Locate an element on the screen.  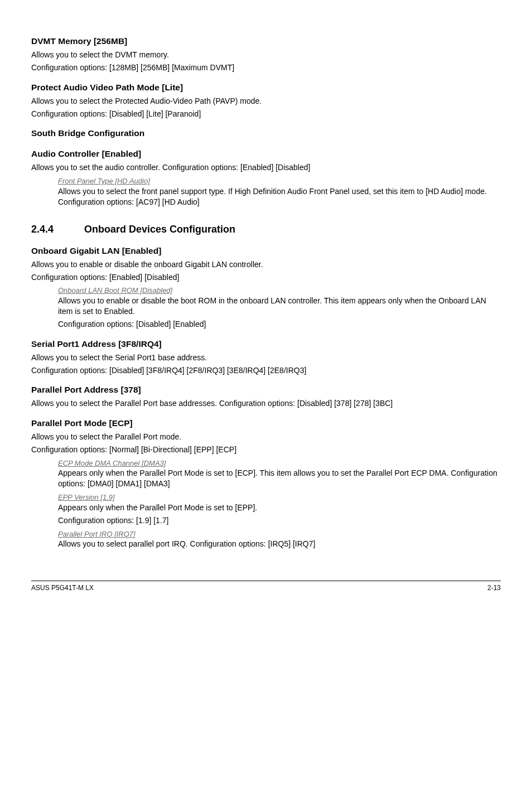
body-text: Configuration options: [Disabled] [Lite]… is located at coordinates (266, 114).